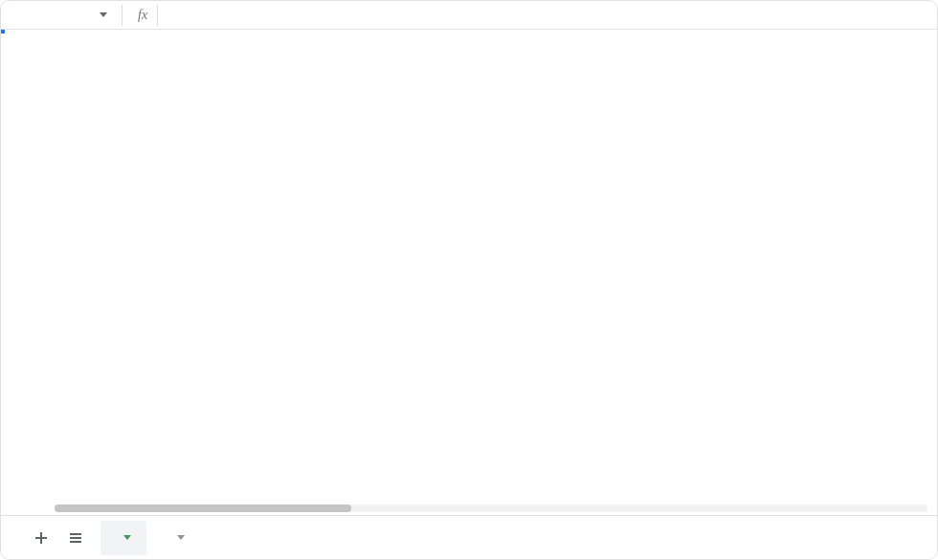  Describe the element at coordinates (143, 15) in the screenshot. I see `fx-icon: fx` at that location.